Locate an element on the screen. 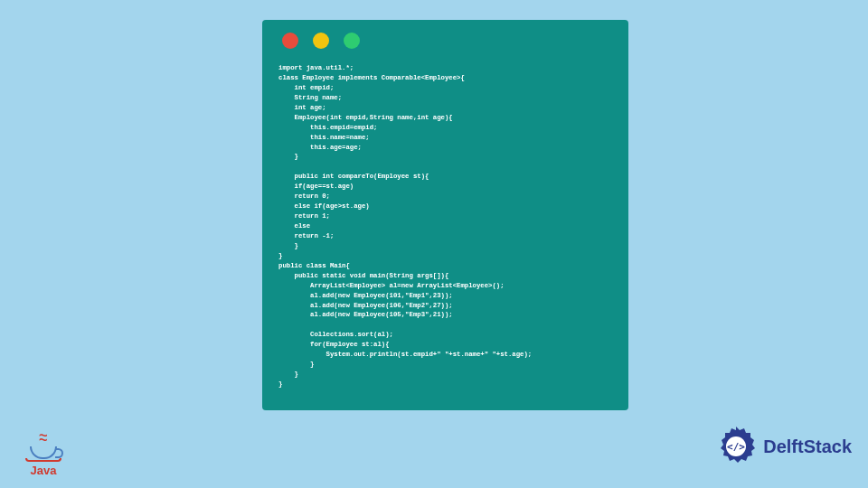  maximize-icon is located at coordinates (352, 41).